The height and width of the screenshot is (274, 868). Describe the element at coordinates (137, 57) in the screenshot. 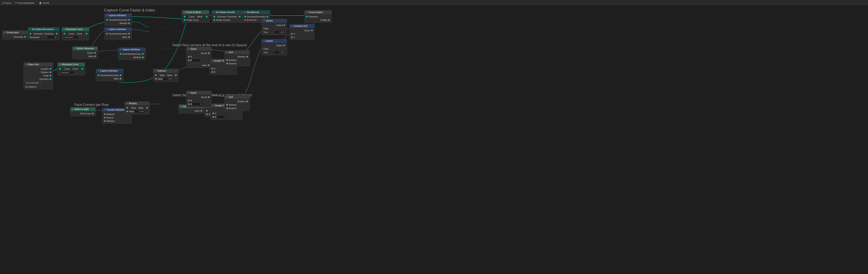

I see `label: Attribute` at that location.